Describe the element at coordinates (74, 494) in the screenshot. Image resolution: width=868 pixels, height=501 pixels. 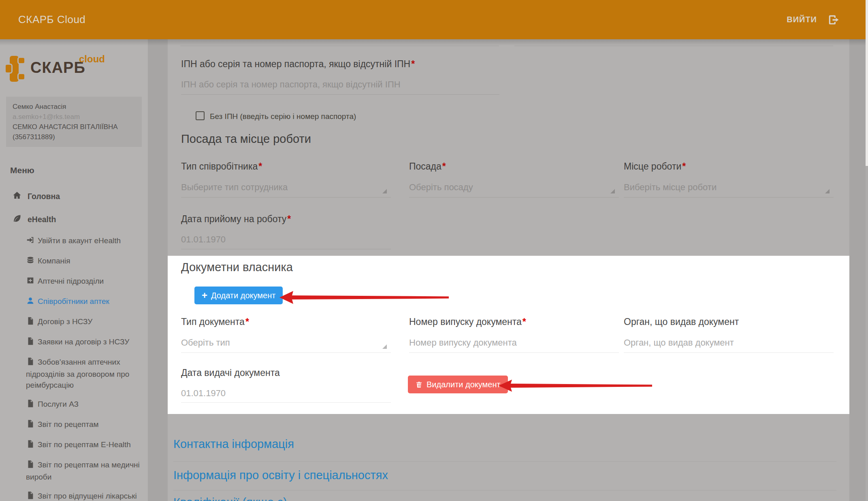
I see `sidebar-item: Звіт про відпущені лікарські засоби та ї…` at that location.